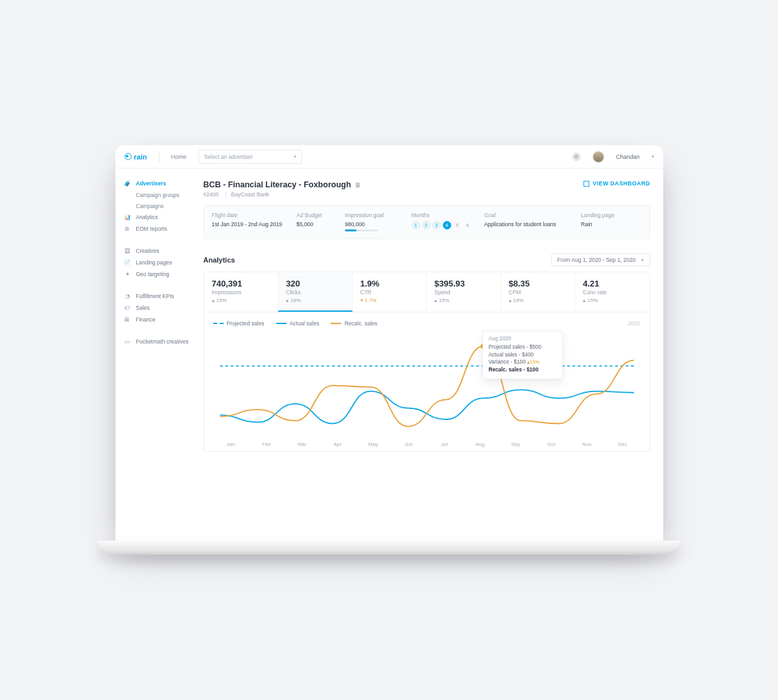  I want to click on sidebar-item: 📄Landing pages, so click(162, 262).